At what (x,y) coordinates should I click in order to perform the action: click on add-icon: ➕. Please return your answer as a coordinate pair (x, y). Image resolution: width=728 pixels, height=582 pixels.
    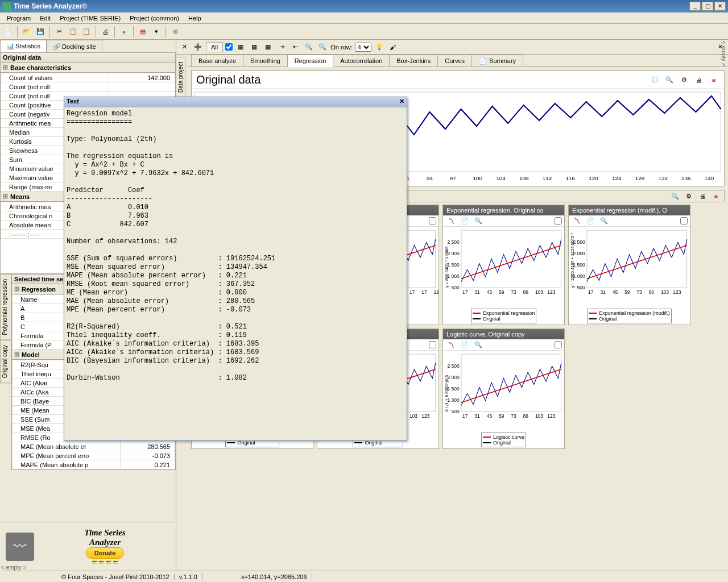
    Looking at the image, I should click on (198, 47).